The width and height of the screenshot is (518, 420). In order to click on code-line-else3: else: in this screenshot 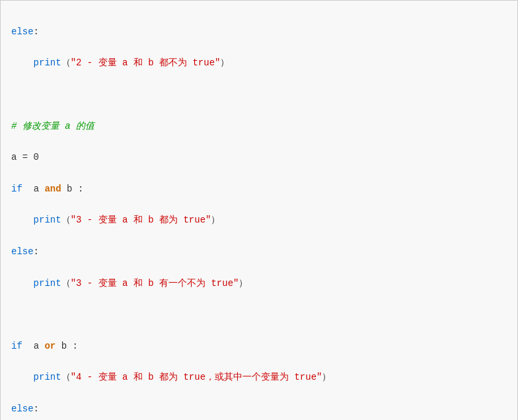, I will do `click(259, 409)`.